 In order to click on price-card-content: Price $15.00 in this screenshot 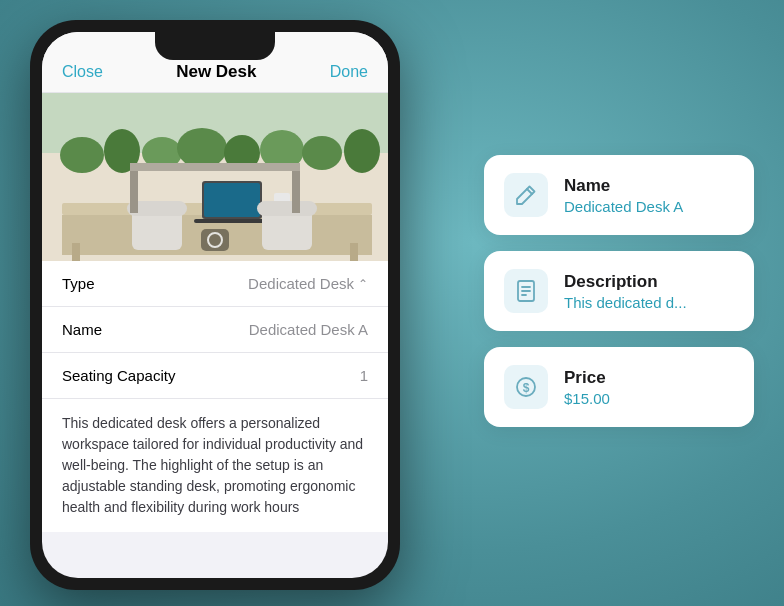, I will do `click(587, 388)`.